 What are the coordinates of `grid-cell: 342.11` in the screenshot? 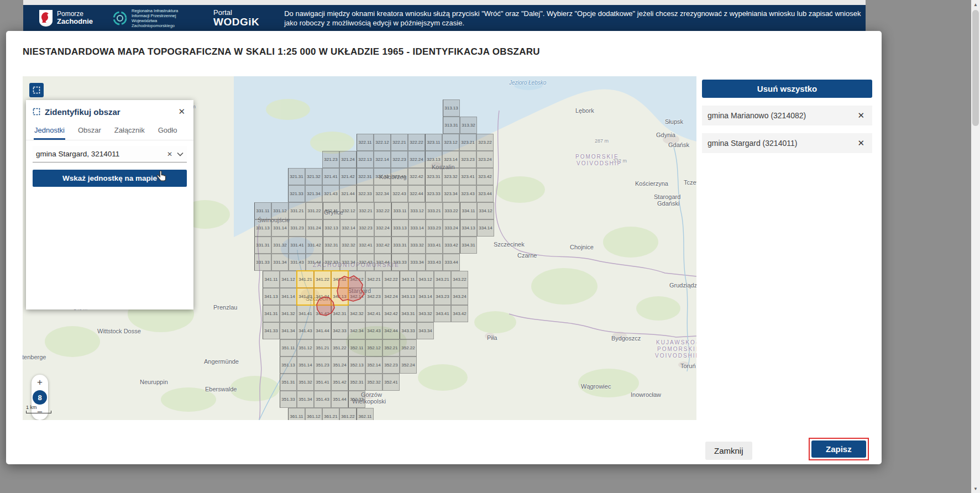 It's located at (339, 280).